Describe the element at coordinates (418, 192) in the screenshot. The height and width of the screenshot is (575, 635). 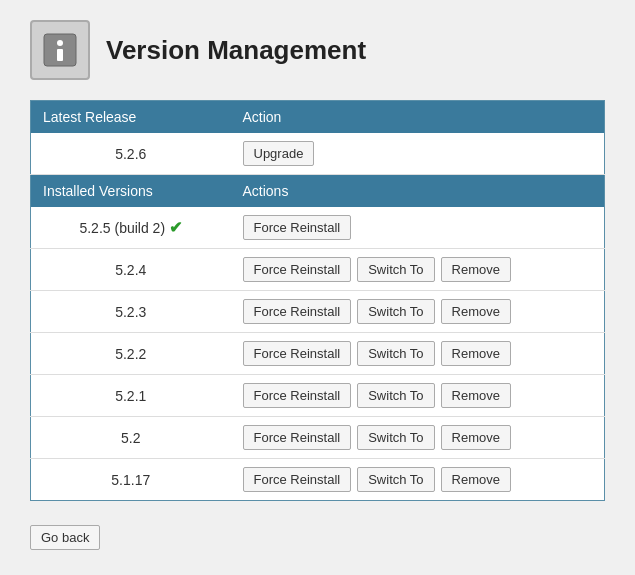
I see `col-actions: Actions` at that location.